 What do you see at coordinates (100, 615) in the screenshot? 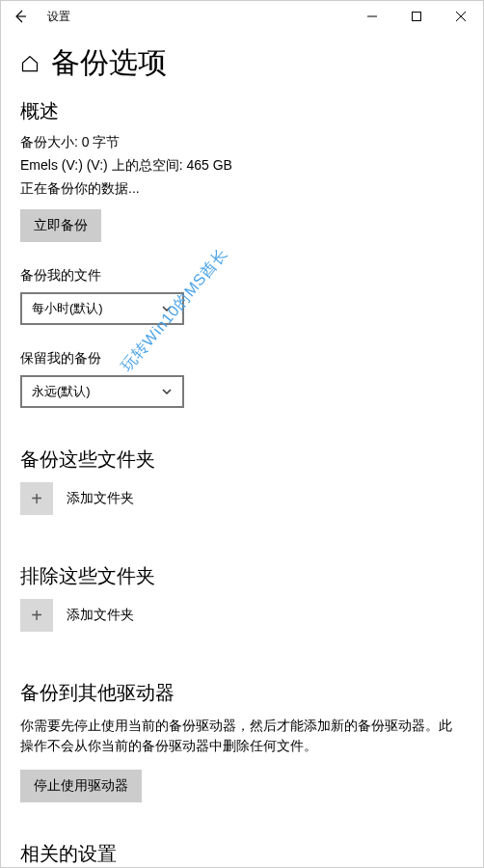
I see `add-exclude-folder-label: 添加文件夹` at bounding box center [100, 615].